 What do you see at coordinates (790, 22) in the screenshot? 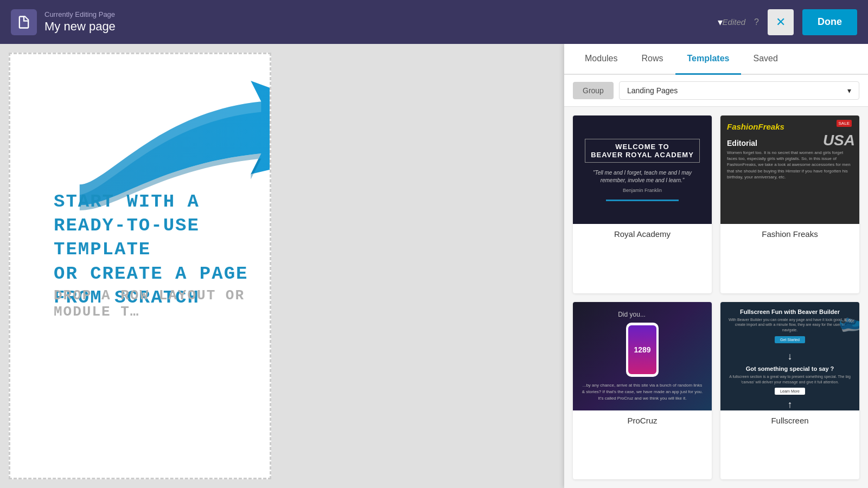
I see `header-actions: Edited ? ✕ Done` at bounding box center [790, 22].